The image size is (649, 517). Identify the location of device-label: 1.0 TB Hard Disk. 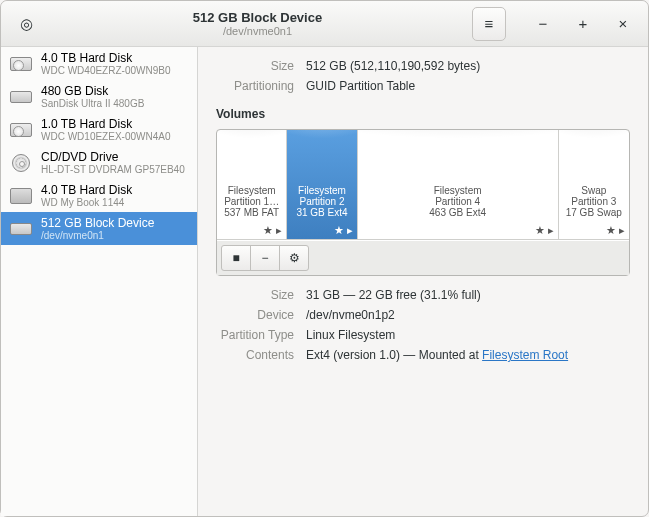
(106, 124).